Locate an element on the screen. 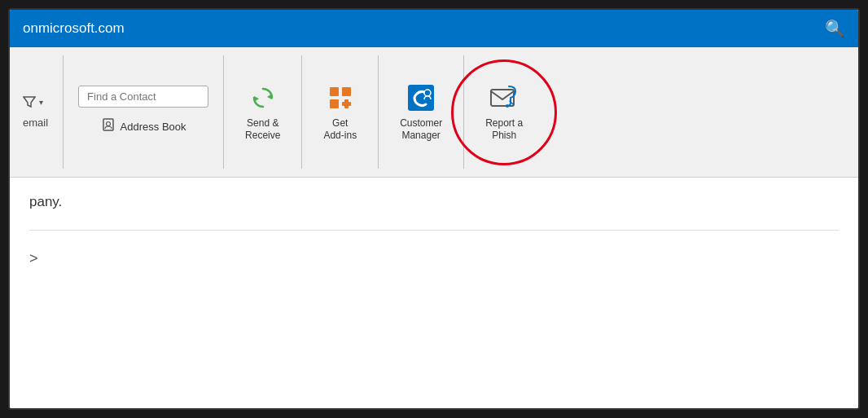 The height and width of the screenshot is (418, 868). report-phish-label: Report aPhish is located at coordinates (504, 129).